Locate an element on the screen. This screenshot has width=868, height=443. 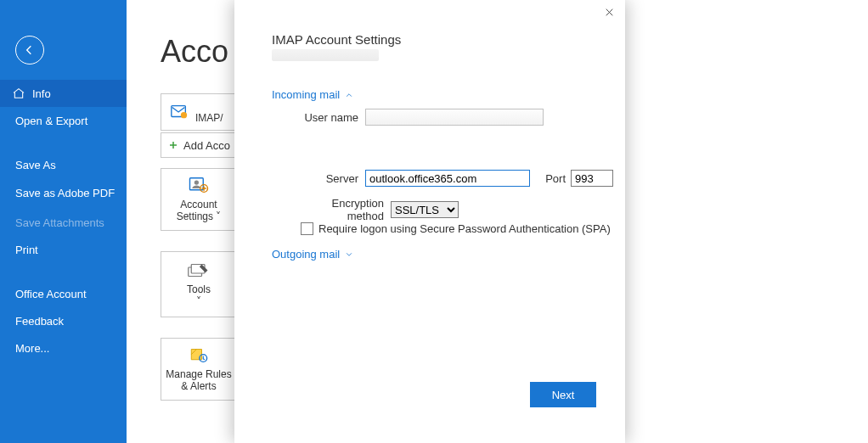
account-settings-button: Account Settings ˅ is located at coordinates (199, 199).